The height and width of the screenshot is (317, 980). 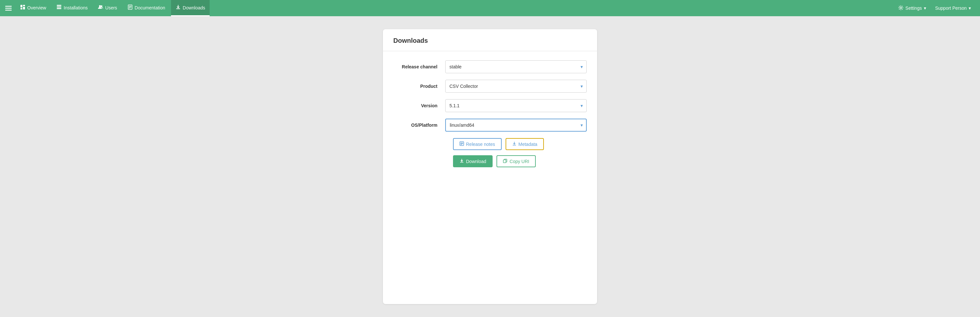 I want to click on card-body: Release channel stable beta nightly ▾ Pr…, so click(x=490, y=117).